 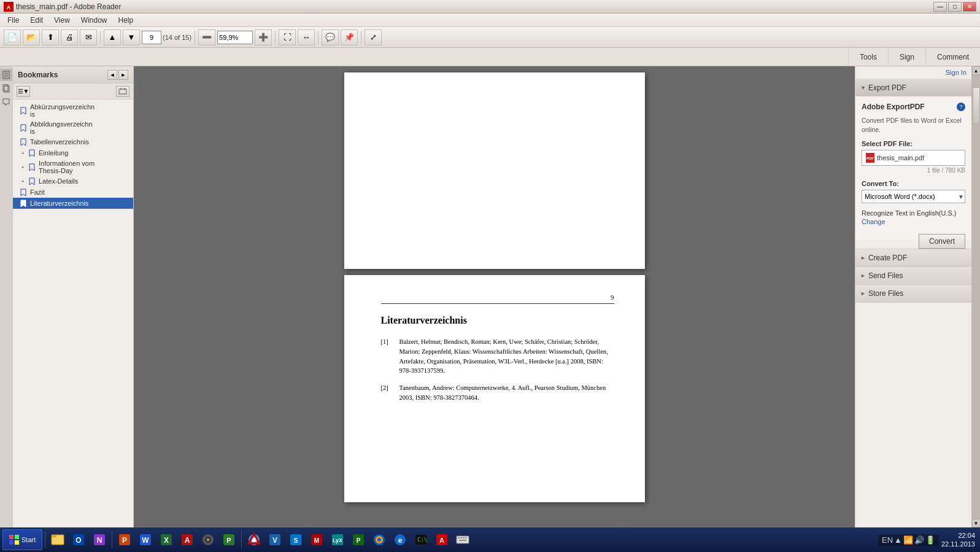 What do you see at coordinates (50, 37) in the screenshot?
I see `save-button: ⬆` at bounding box center [50, 37].